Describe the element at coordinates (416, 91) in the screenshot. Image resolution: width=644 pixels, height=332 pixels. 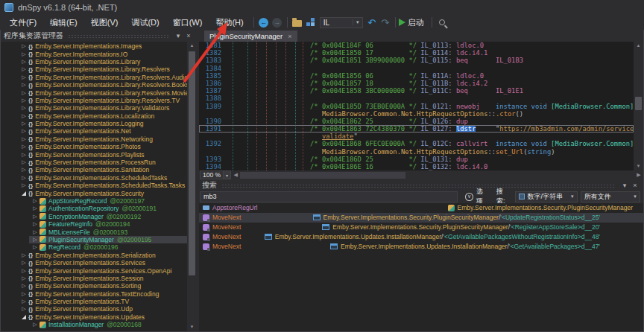
I see `code-line: 1387/* 0x004E1858 3BC0000000 */ IL_011C:…` at that location.